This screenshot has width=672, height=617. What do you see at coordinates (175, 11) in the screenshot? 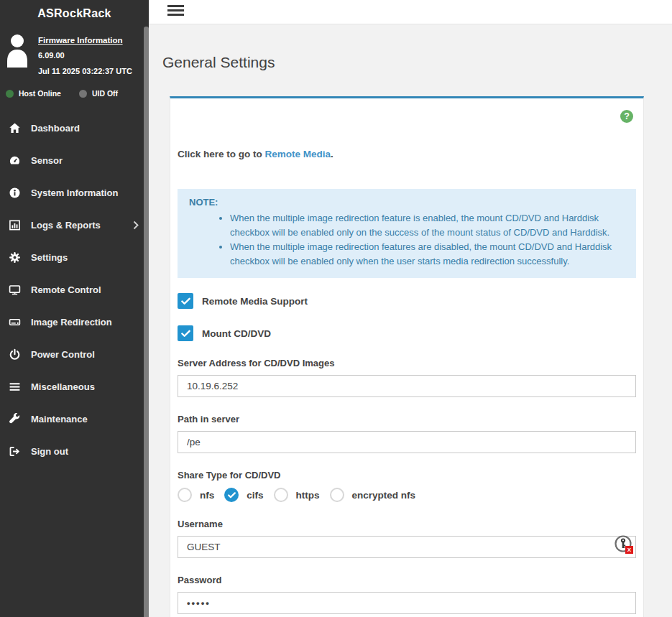
I see `hamburger-menu-icon` at bounding box center [175, 11].